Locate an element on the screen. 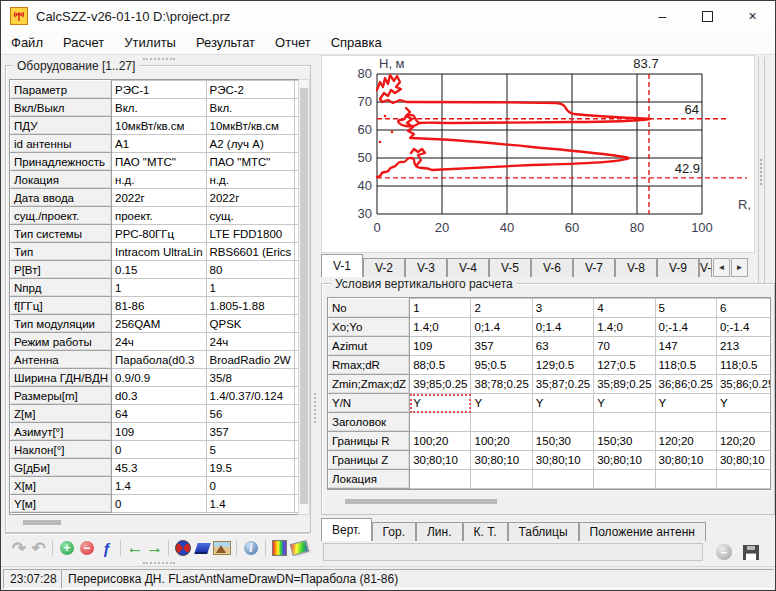 The image size is (776, 591). menu-item-0: Файл is located at coordinates (27, 42).